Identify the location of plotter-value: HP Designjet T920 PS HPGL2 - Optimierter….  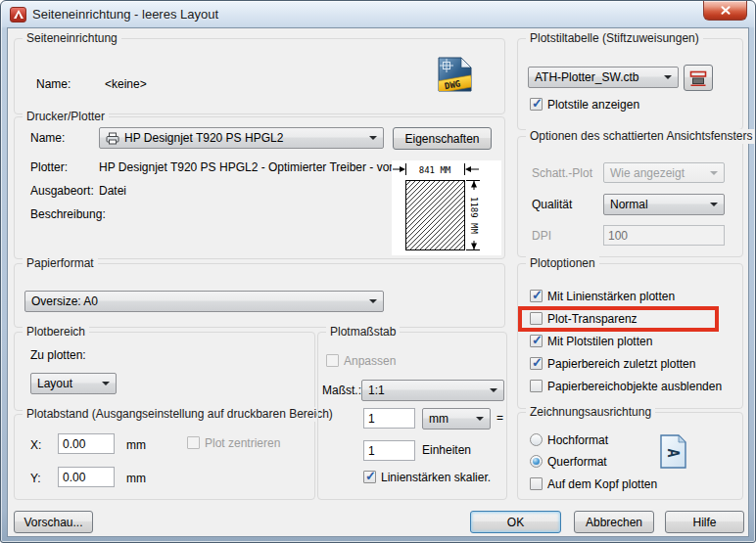
(257, 168).